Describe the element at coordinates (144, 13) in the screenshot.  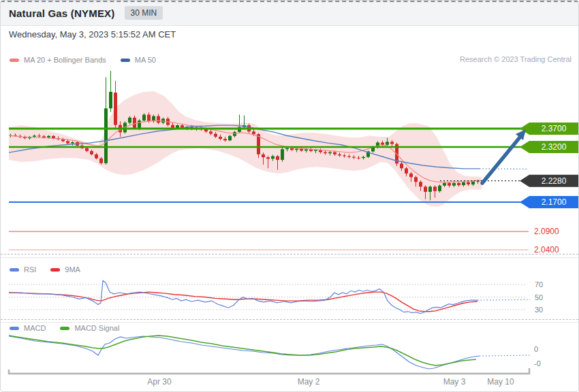
I see `timeframe-badge: 30 MIN` at that location.